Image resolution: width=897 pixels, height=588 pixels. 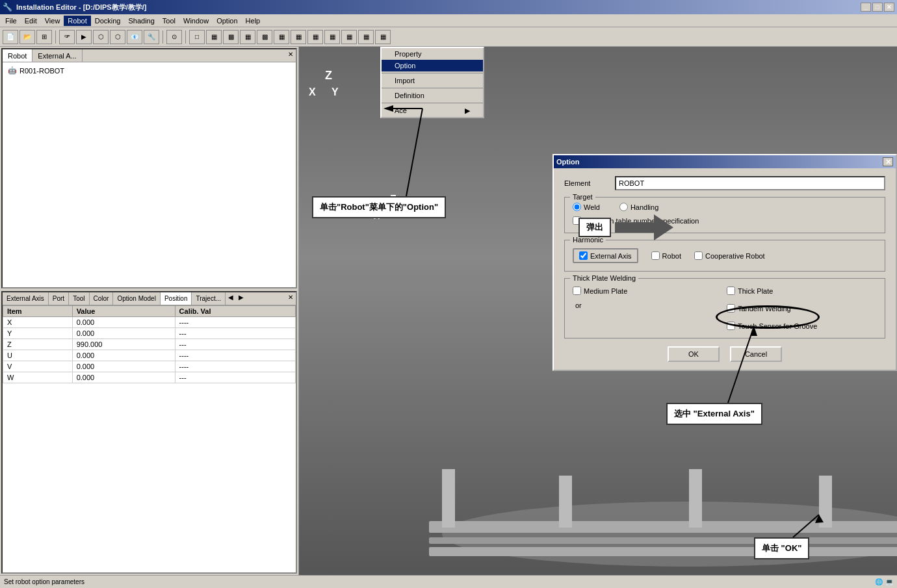 What do you see at coordinates (432, 81) in the screenshot?
I see `menu-import: Import` at bounding box center [432, 81].